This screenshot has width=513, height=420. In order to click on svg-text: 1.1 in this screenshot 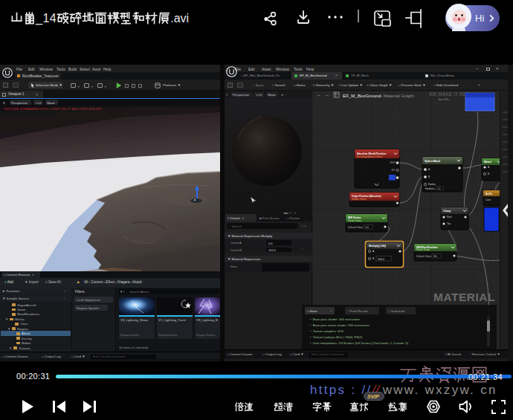, I will do `click(439, 189)`.